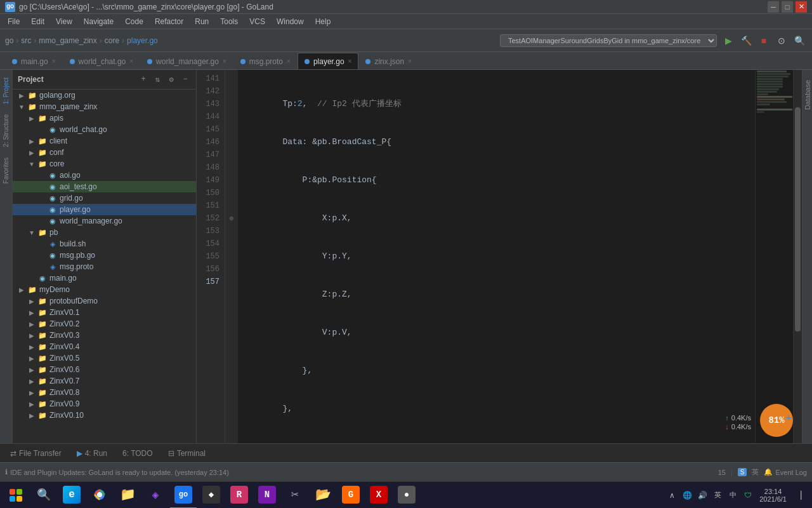 The width and height of the screenshot is (812, 508). Describe the element at coordinates (797, 257) in the screenshot. I see `vertical-scrollbar` at that location.